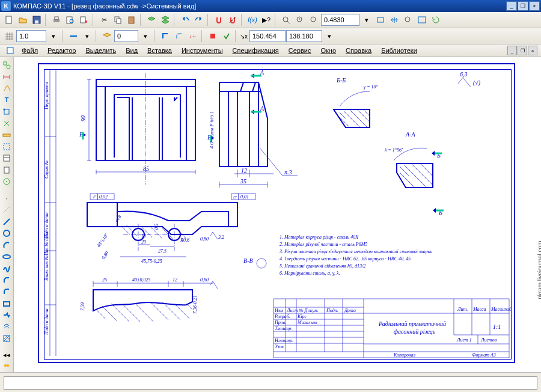 The height and width of the screenshot is (392, 541). What do you see at coordinates (7, 326) in the screenshot?
I see `equidist-button` at bounding box center [7, 326].